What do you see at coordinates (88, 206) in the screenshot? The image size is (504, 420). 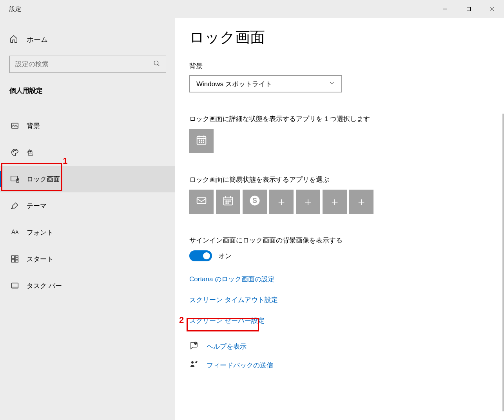 I see `sidebar-item-themes: テーマ` at bounding box center [88, 206].